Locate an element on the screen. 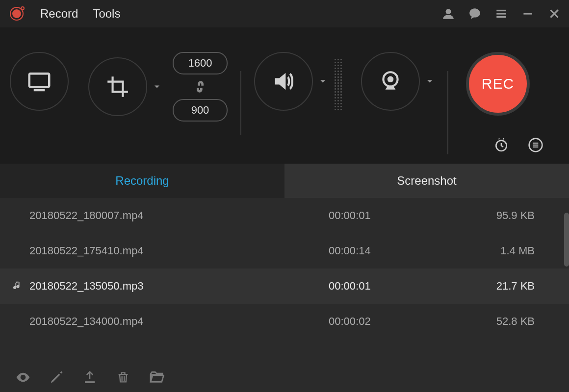 This screenshot has height=392, width=569. file-name: 20180522_134000.mp4 is located at coordinates (179, 321).